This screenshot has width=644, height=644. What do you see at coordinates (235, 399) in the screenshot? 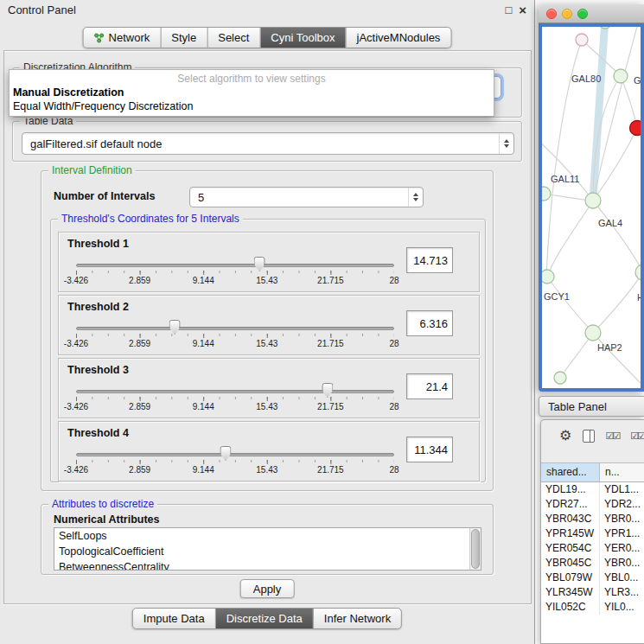
I see `threshold-3-slider: -3.426 2.859 9.144 15.43 21.715 28` at bounding box center [235, 399].